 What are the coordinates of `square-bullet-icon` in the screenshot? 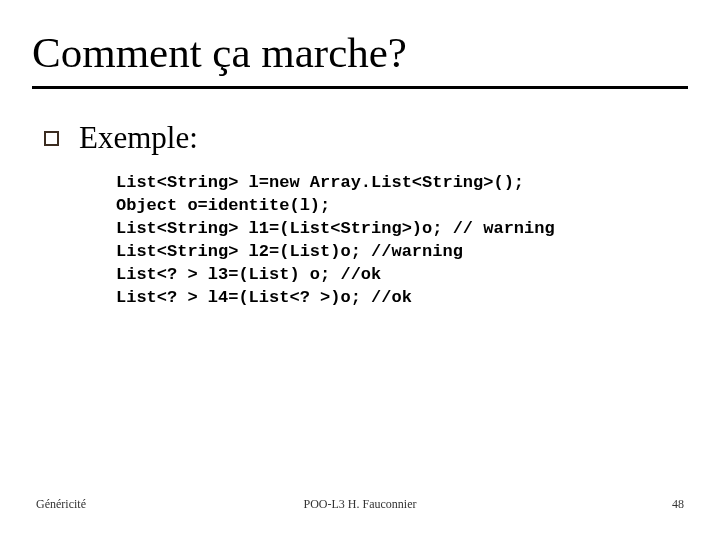 It's located at (52, 138).